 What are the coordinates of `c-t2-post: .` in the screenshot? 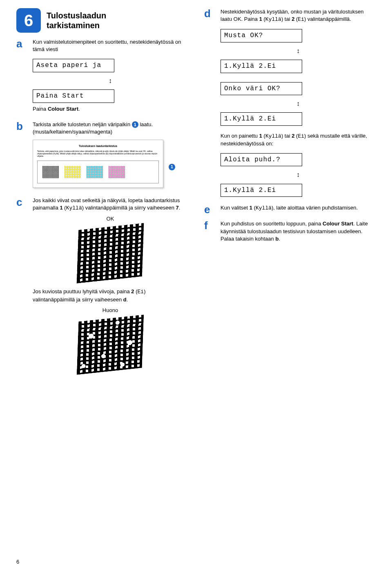 It's located at (127, 300).